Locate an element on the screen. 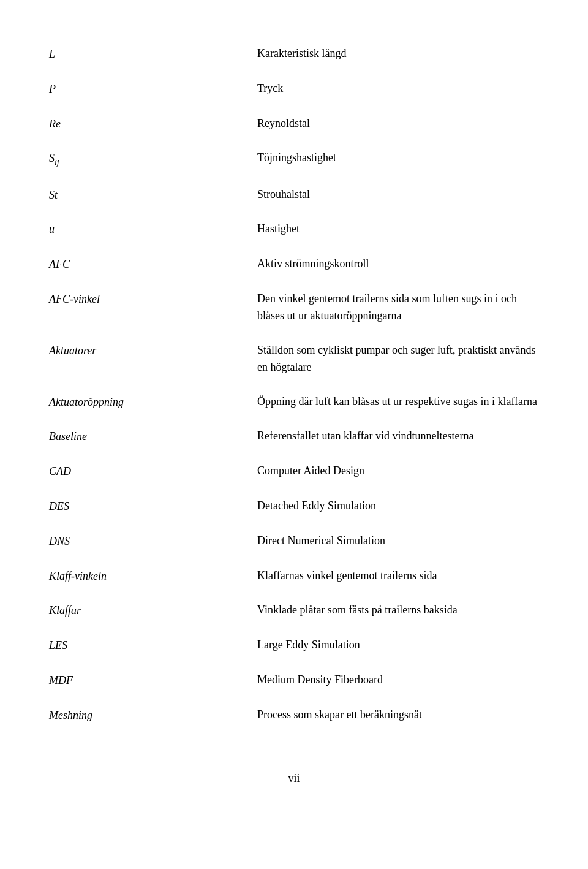 This screenshot has width=588, height=869. term-cell: DNS is located at coordinates (153, 542).